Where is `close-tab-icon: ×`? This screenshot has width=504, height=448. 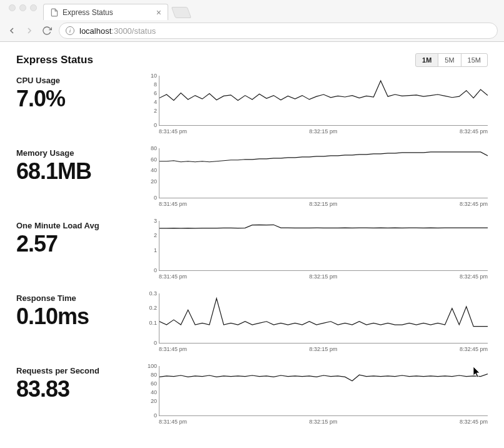
close-tab-icon: × is located at coordinates (159, 13).